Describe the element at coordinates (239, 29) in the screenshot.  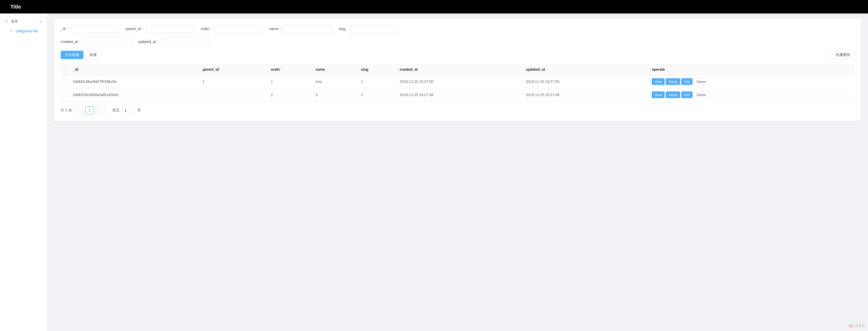
I see `order-input` at that location.